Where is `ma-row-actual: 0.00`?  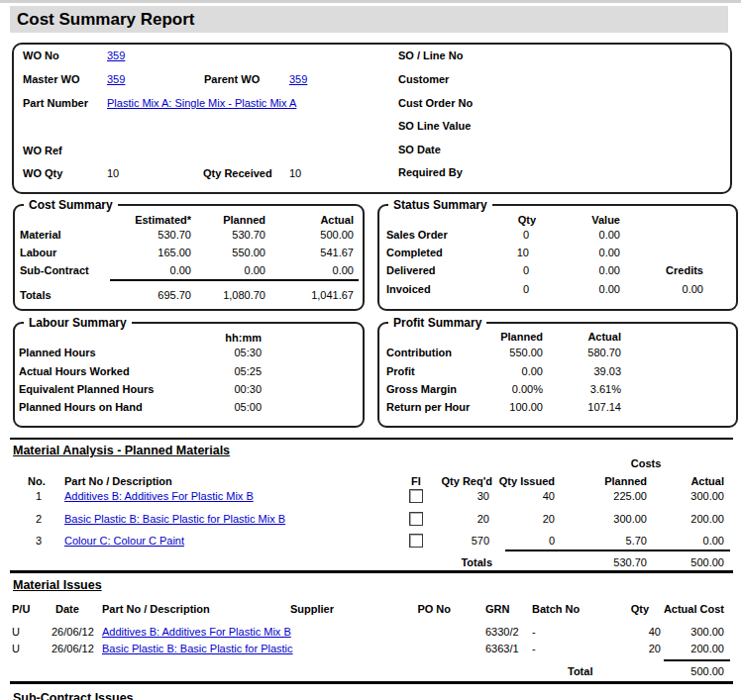 ma-row-actual: 0.00 is located at coordinates (689, 541).